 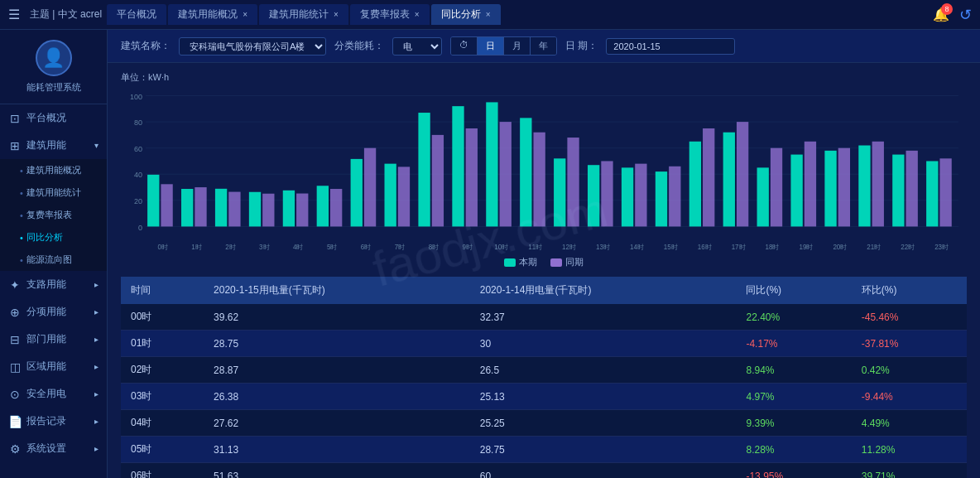 What do you see at coordinates (337, 471) in the screenshot?
I see `cell-6-1: 51.63` at bounding box center [337, 471].